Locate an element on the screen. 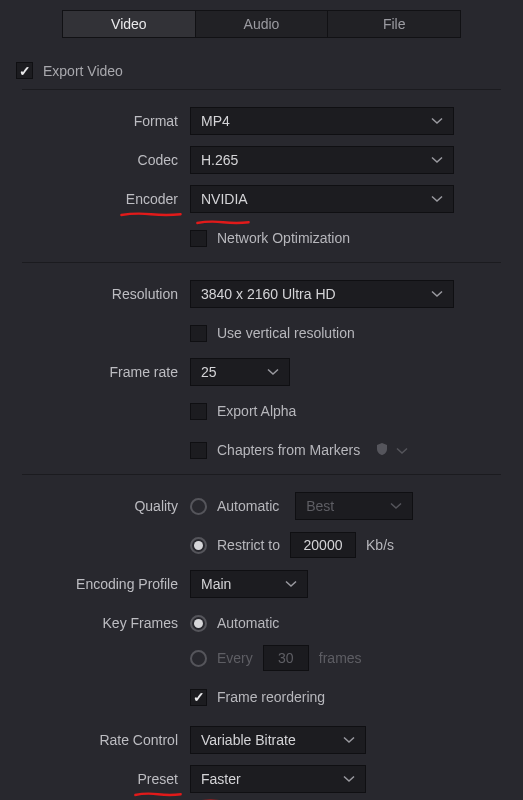 This screenshot has height=800, width=523. codec-value: H.265 is located at coordinates (220, 160).